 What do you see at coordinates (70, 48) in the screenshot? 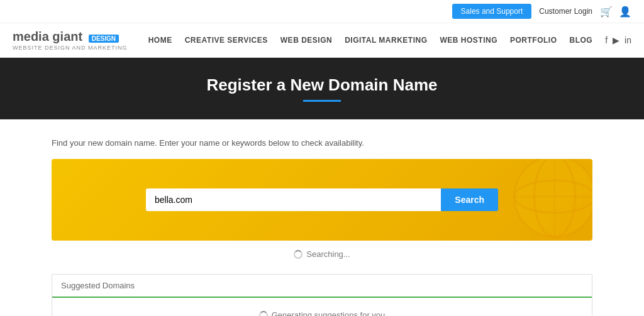
I see `logo-sub: WEBSITE DESIGN AND MARKETING` at bounding box center [70, 48].